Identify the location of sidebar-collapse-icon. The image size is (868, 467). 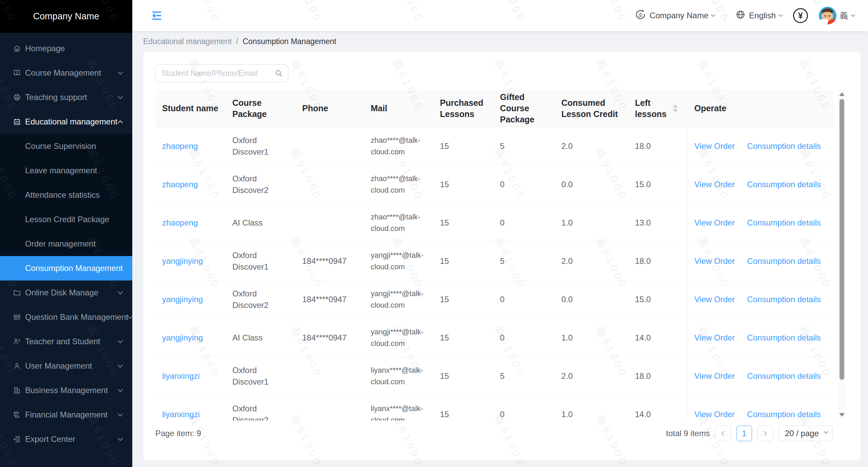
(157, 16).